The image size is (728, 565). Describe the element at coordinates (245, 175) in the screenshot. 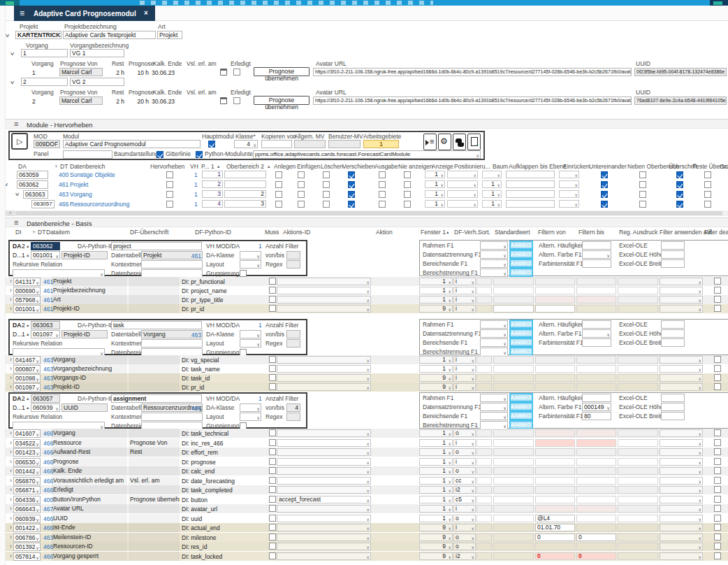

I see `oberbereich-cell` at that location.